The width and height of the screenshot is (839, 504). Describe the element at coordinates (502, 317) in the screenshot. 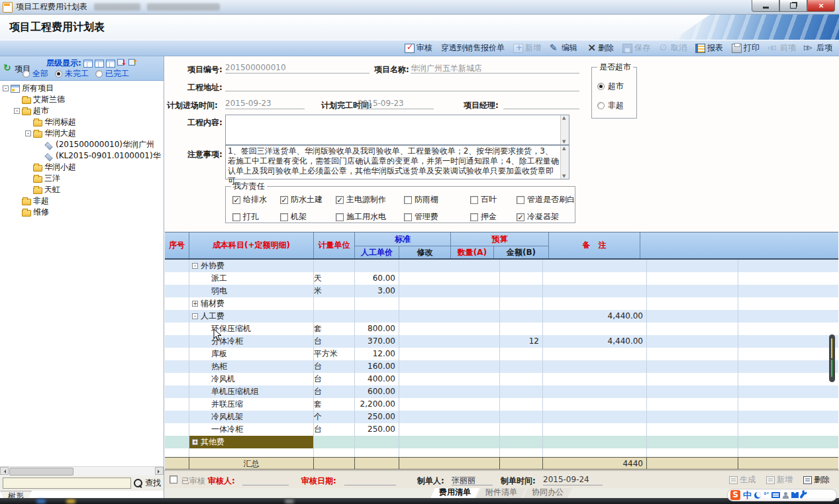

I see `table-row: -人工费4,440.00` at that location.